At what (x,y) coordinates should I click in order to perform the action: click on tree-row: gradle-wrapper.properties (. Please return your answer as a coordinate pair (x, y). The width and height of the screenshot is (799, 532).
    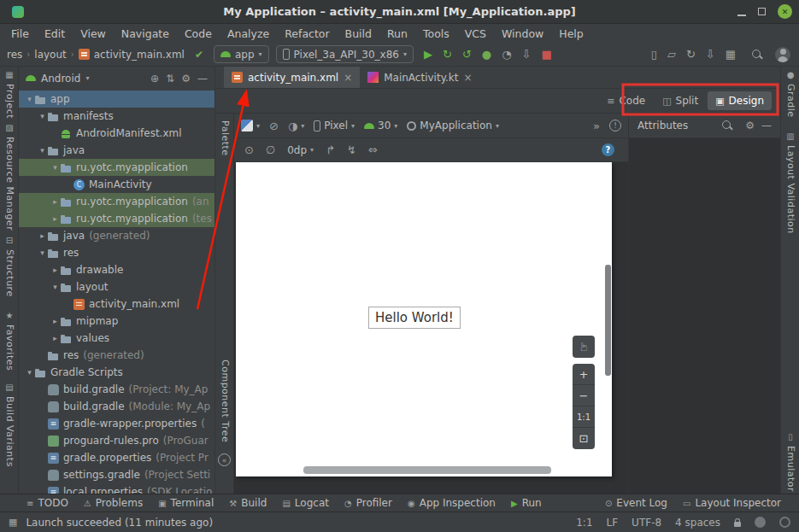
    Looking at the image, I should click on (116, 424).